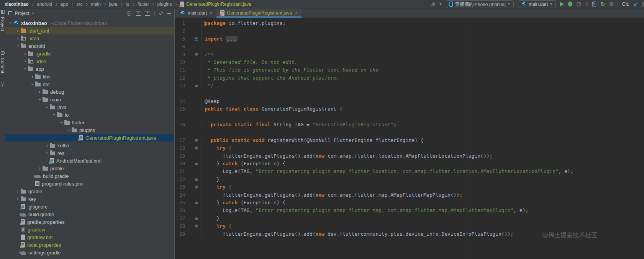 The width and height of the screenshot is (644, 259). I want to click on device-settings-icon, so click(433, 4).